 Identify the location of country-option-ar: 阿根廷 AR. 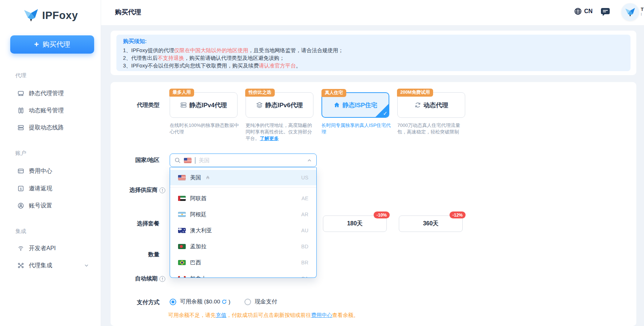
(243, 214).